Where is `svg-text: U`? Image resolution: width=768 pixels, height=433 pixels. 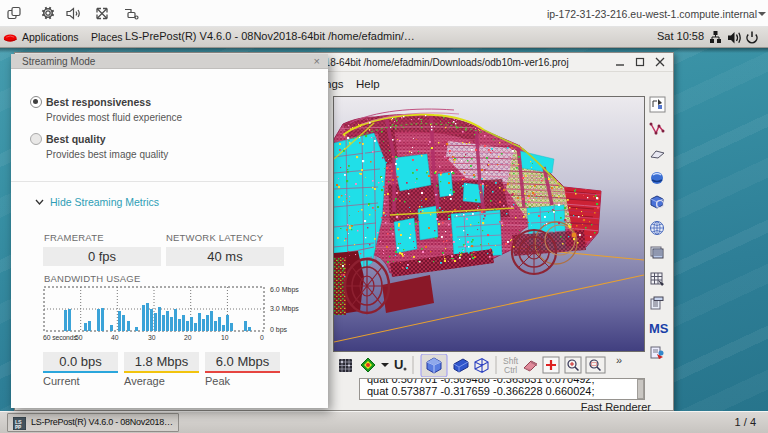 svg-text: U is located at coordinates (398, 364).